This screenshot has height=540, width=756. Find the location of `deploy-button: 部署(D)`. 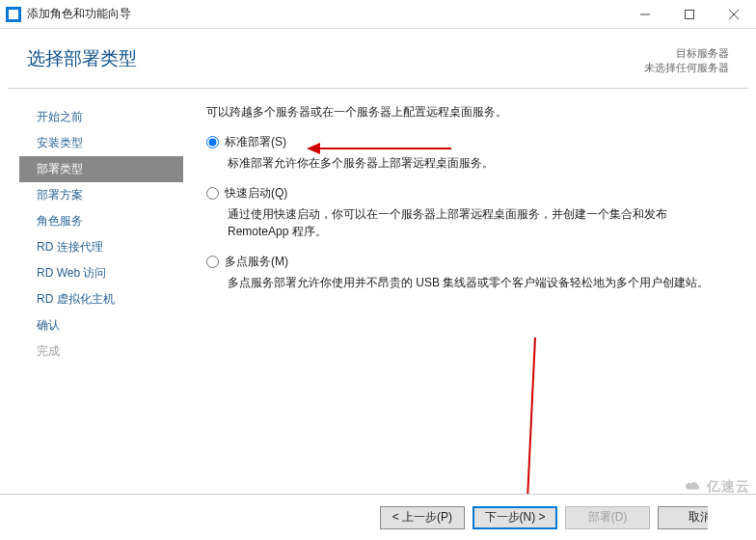

deploy-button: 部署(D) is located at coordinates (608, 518).